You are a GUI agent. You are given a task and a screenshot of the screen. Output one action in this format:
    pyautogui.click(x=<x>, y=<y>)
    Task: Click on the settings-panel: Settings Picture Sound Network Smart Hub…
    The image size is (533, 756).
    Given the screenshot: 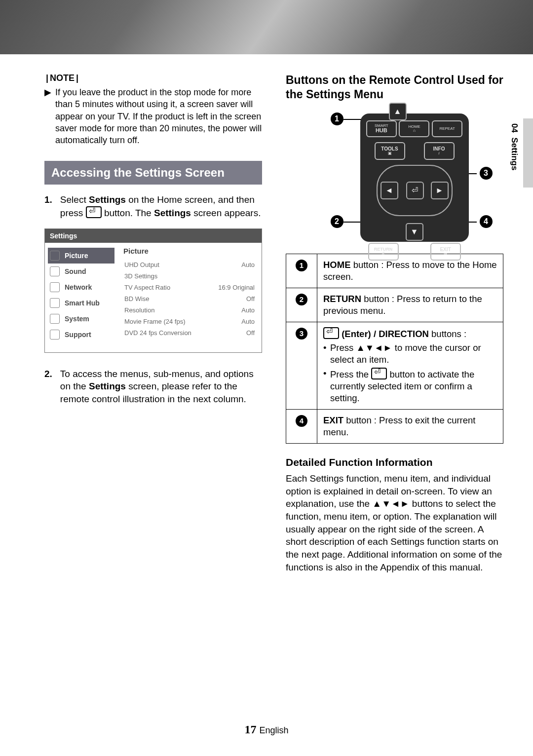 What is the action you would take?
    pyautogui.click(x=153, y=291)
    